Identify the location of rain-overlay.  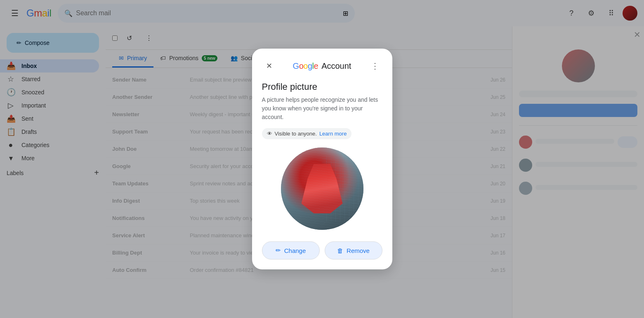
(322, 189).